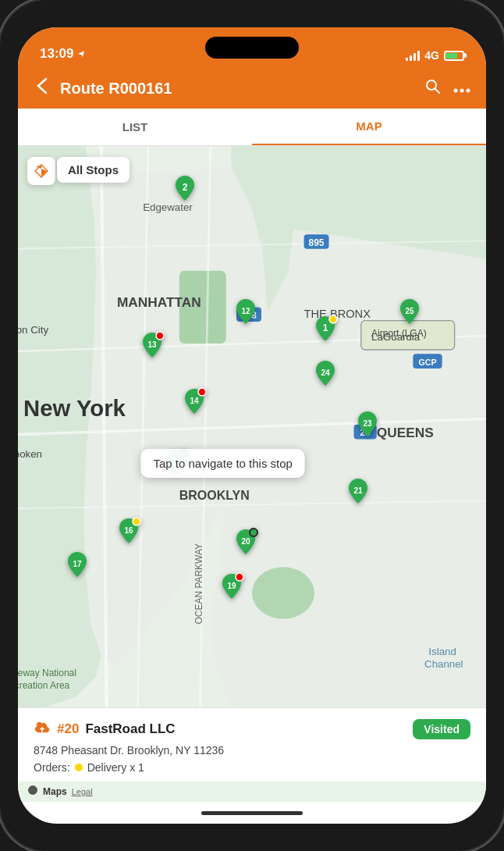  What do you see at coordinates (199, 584) in the screenshot?
I see `svg-text: OCEAN PARKWAY` at bounding box center [199, 584].